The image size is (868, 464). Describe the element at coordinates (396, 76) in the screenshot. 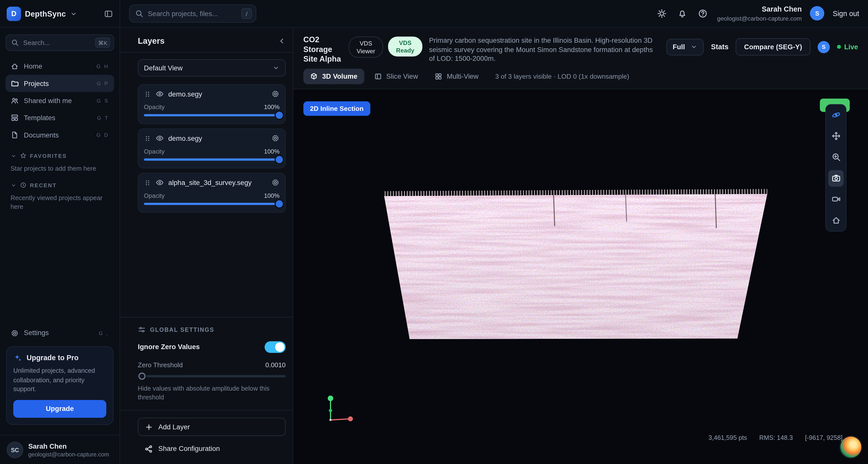

I see `tab-slice-view: Slice View` at that location.